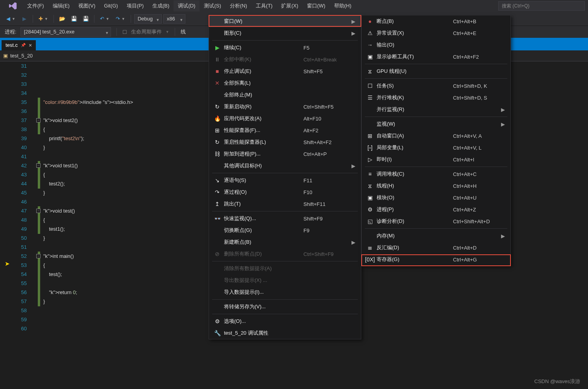 The width and height of the screenshot is (588, 389). Describe the element at coordinates (24, 19) in the screenshot. I see `nav-forward-button: ▶` at that location.